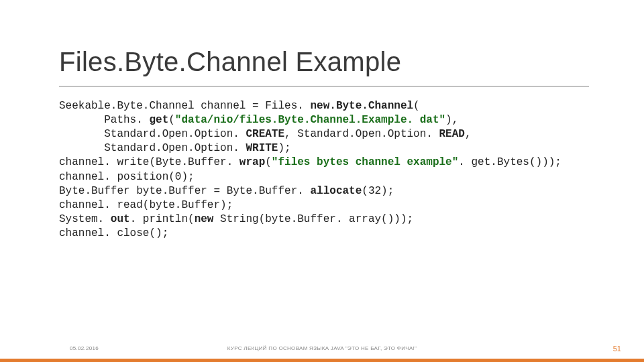  Describe the element at coordinates (184, 191) in the screenshot. I see `code-text: Byte.Buffer byte.Buffer = Byte.Buffer.` at that location.